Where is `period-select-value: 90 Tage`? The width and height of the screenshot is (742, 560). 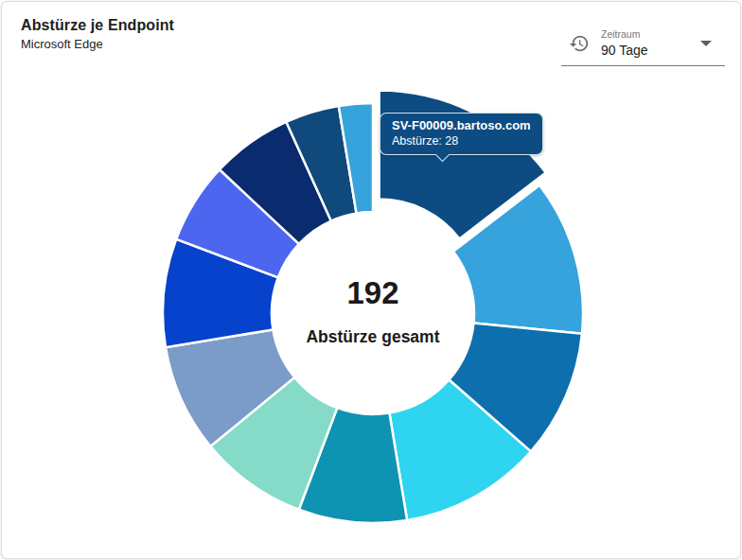 period-select-value: 90 Tage is located at coordinates (651, 50).